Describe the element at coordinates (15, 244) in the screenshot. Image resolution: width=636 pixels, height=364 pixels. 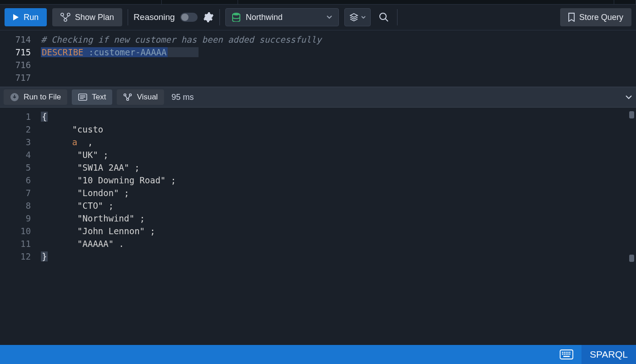
I see `line-number: 11` at that location.